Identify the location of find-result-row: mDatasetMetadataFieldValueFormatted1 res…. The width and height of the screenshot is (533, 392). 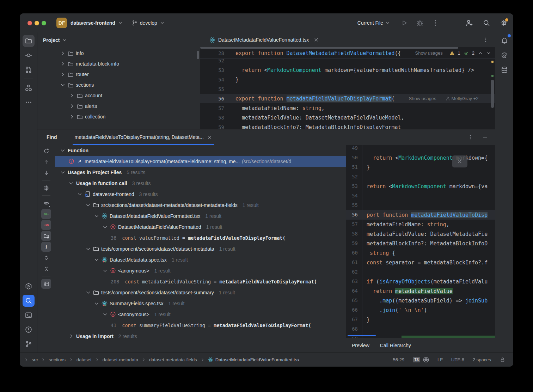
(200, 227).